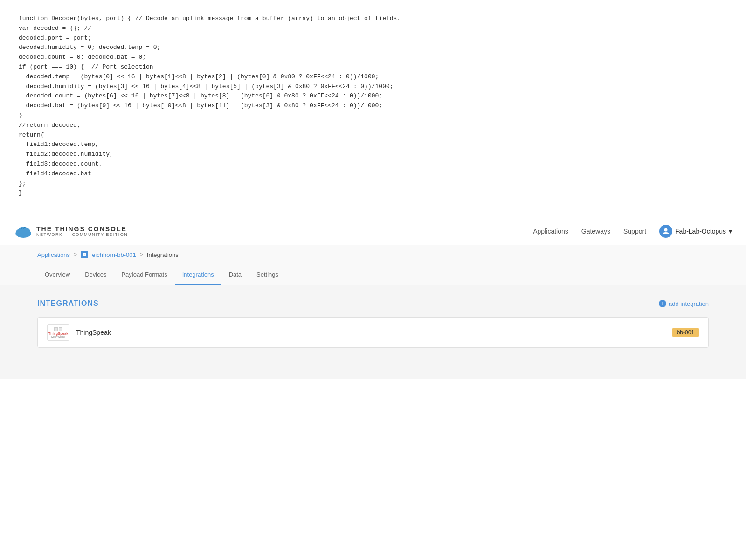 The image size is (746, 560). I want to click on tab-payload-formats: Payload Formats, so click(144, 275).